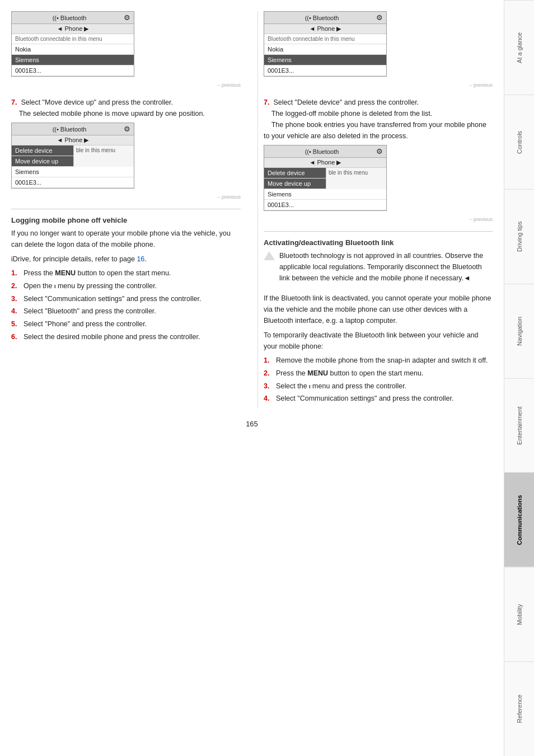 The width and height of the screenshot is (534, 756). I want to click on bt-ui-right-bottom: ((• Bluetooth ⚙ ◄ Phone ▶ Delete device …, so click(378, 184).